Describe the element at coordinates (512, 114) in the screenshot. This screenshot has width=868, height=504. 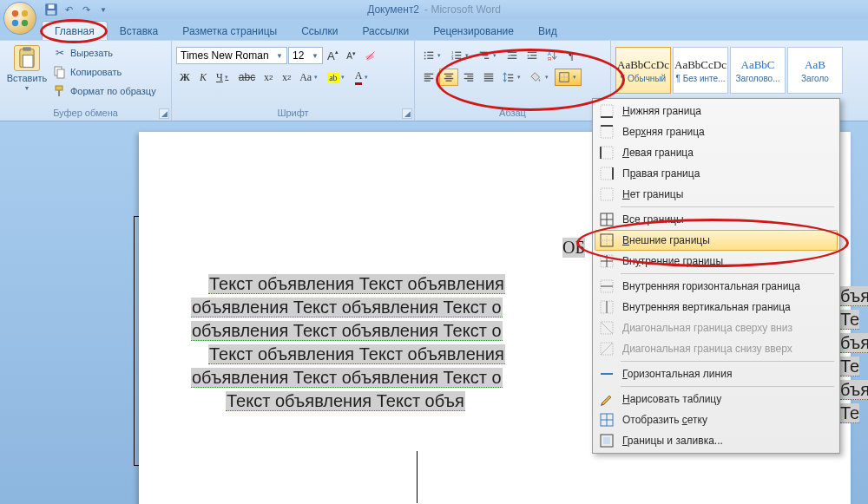
I see `group-paragraph-label: Абзац` at that location.